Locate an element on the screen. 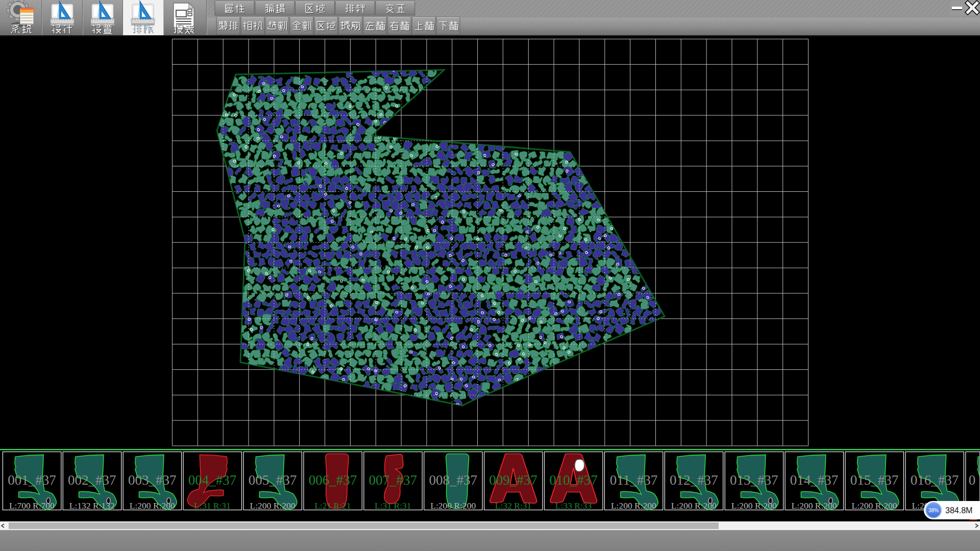 This screenshot has width=980, height=551. svg-text: 009_#37 is located at coordinates (513, 480).